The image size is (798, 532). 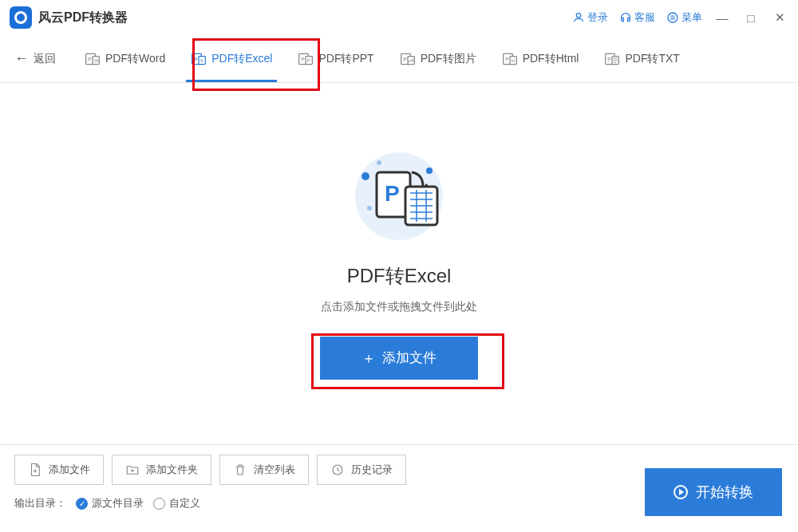 I want to click on sub-text: 点击添加文件或拖拽文件到此处, so click(x=399, y=307).